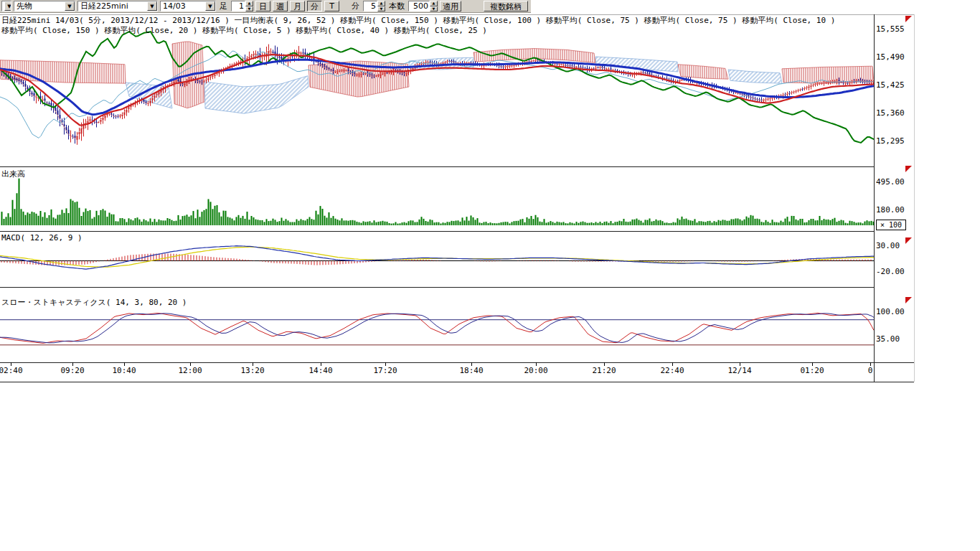  Describe the element at coordinates (890, 311) in the screenshot. I see `y-axis-label: 100.00` at that location.